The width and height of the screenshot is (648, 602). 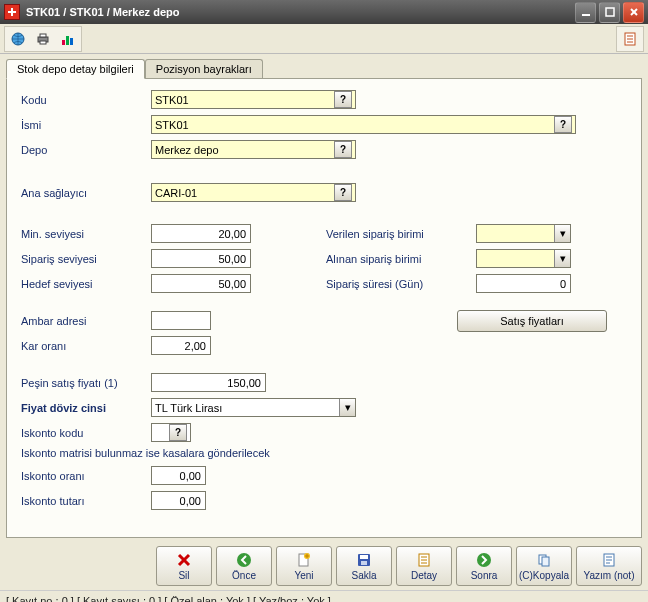 I want to click on new-icon, so click(x=304, y=560).